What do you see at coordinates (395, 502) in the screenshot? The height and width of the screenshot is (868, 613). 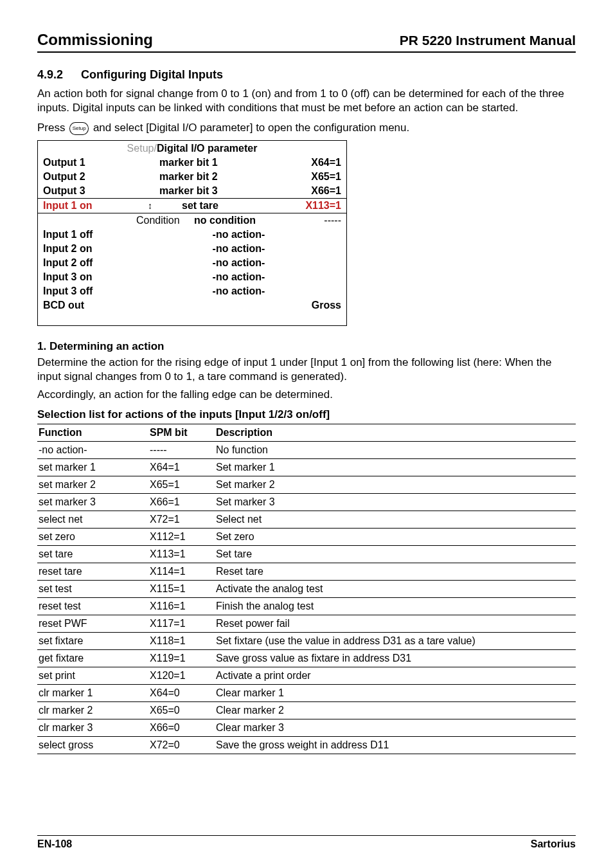 I see `td-description: Set marker 3` at bounding box center [395, 502].